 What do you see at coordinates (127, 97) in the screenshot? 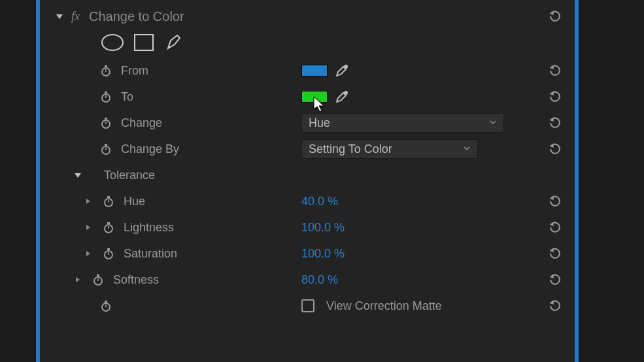
I see `to-label: To` at bounding box center [127, 97].